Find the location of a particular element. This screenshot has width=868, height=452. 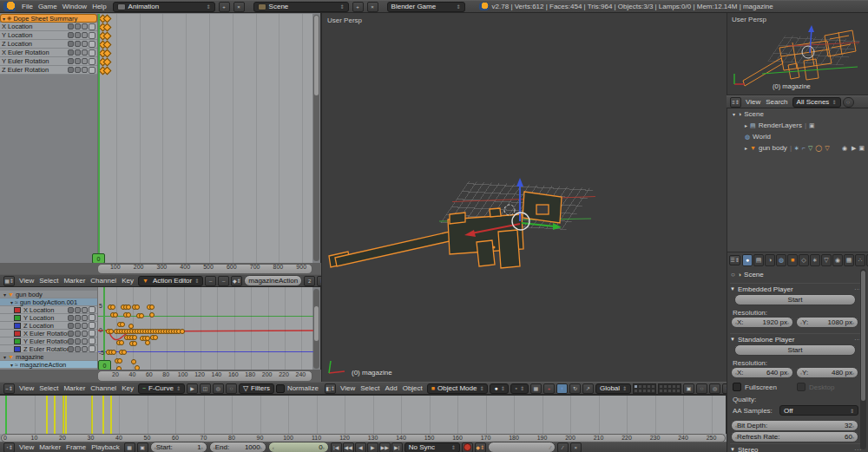

play-button: ▶ is located at coordinates (373, 448).